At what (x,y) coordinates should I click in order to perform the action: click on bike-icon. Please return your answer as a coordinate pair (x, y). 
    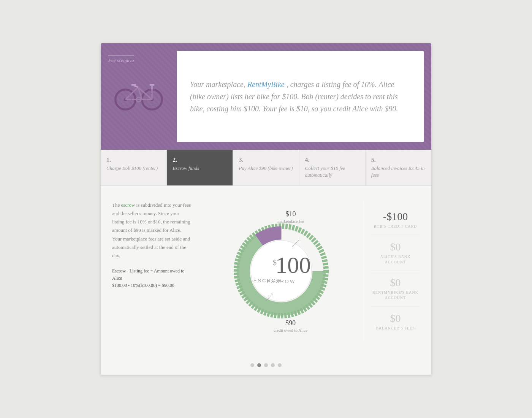
    Looking at the image, I should click on (139, 95).